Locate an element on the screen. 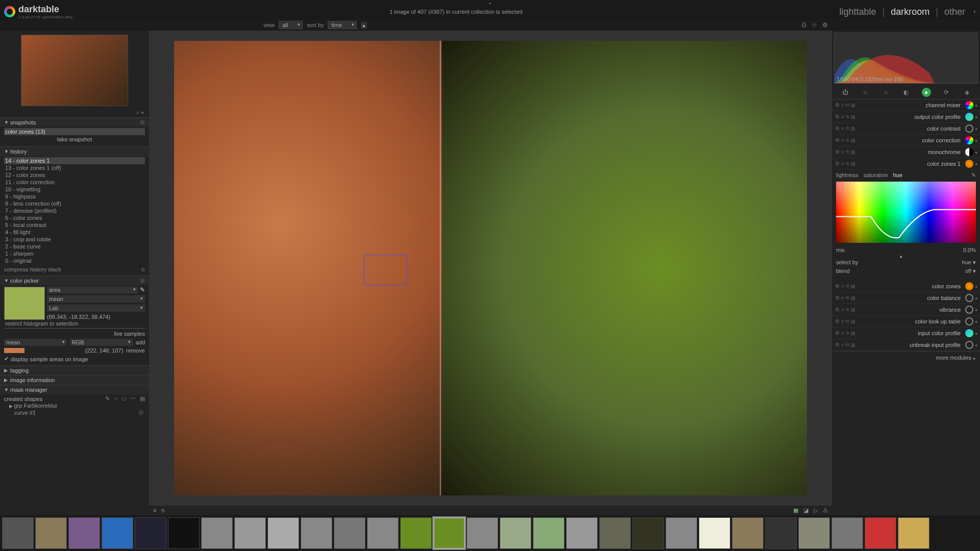 The height and width of the screenshot is (551, 980). tab-saturation: saturation is located at coordinates (875, 176).